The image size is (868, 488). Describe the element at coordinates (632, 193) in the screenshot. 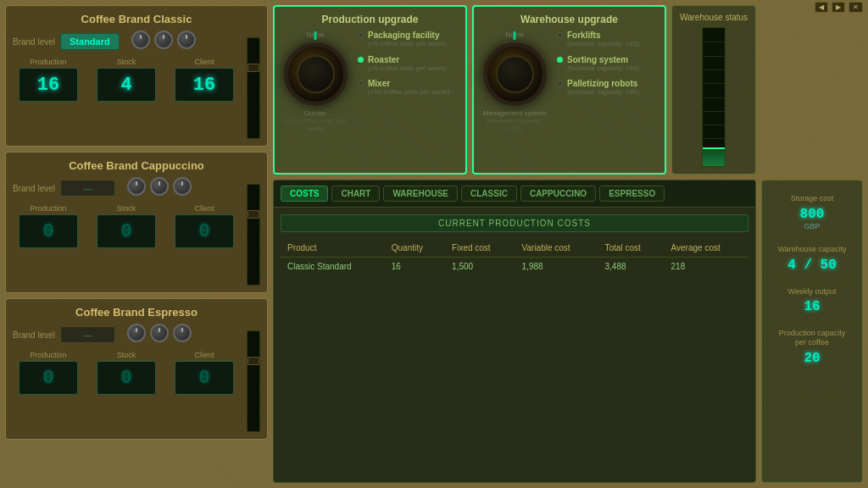

I see `tab-espresso: ESPRESSO` at that location.